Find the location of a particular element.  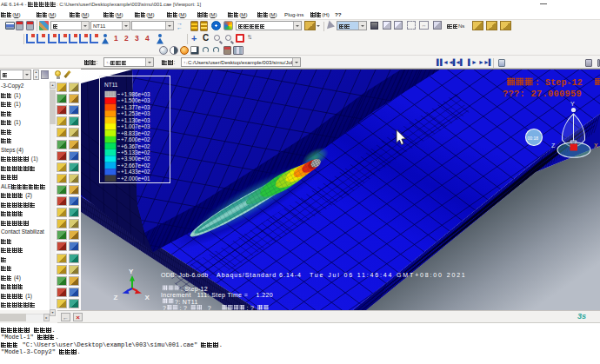

svg-text: +1.500e+03 is located at coordinates (136, 101).